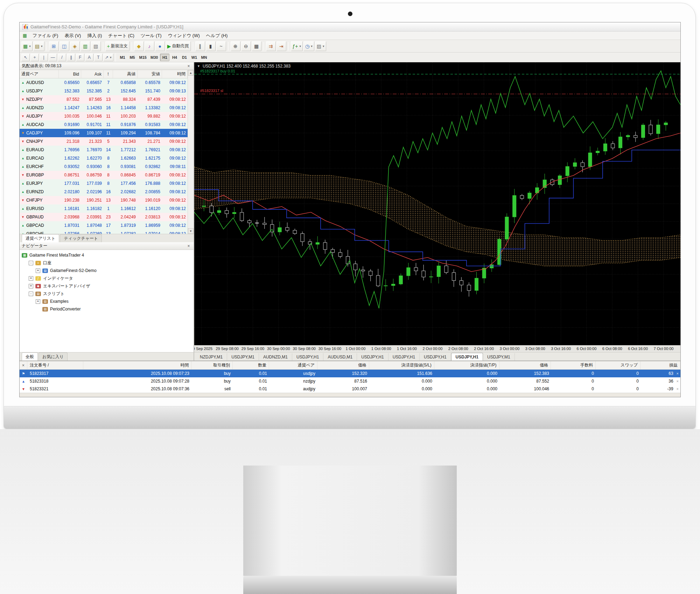 This screenshot has height=594, width=700. What do you see at coordinates (106, 91) in the screenshot?
I see `market-watch-row: ▲USDJPY152.383152.3852152.645151.74009:0…` at bounding box center [106, 91].